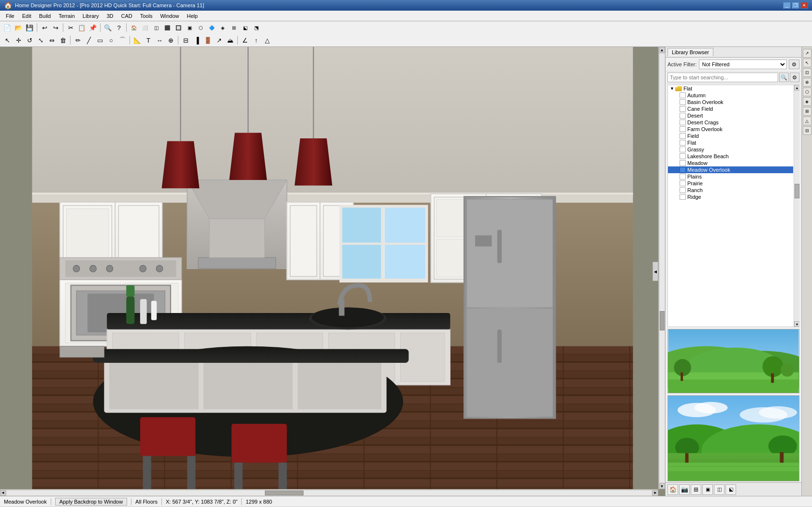  I want to click on tb2-rotate: ↺, so click(29, 40).